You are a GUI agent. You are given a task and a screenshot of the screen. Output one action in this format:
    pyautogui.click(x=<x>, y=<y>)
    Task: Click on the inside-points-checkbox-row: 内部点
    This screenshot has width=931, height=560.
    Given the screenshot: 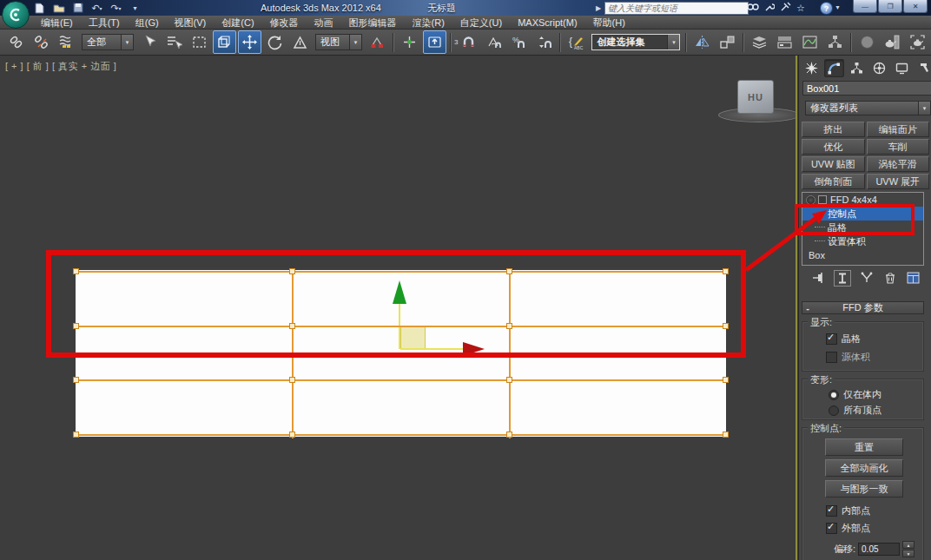 What is the action you would take?
    pyautogui.click(x=848, y=511)
    